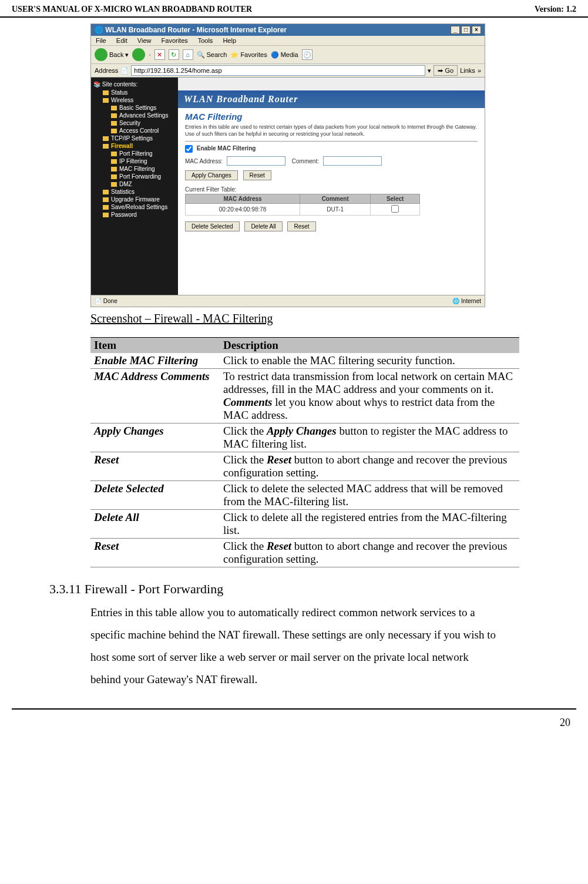  What do you see at coordinates (257, 175) in the screenshot?
I see `reset-button: Reset` at bounding box center [257, 175].